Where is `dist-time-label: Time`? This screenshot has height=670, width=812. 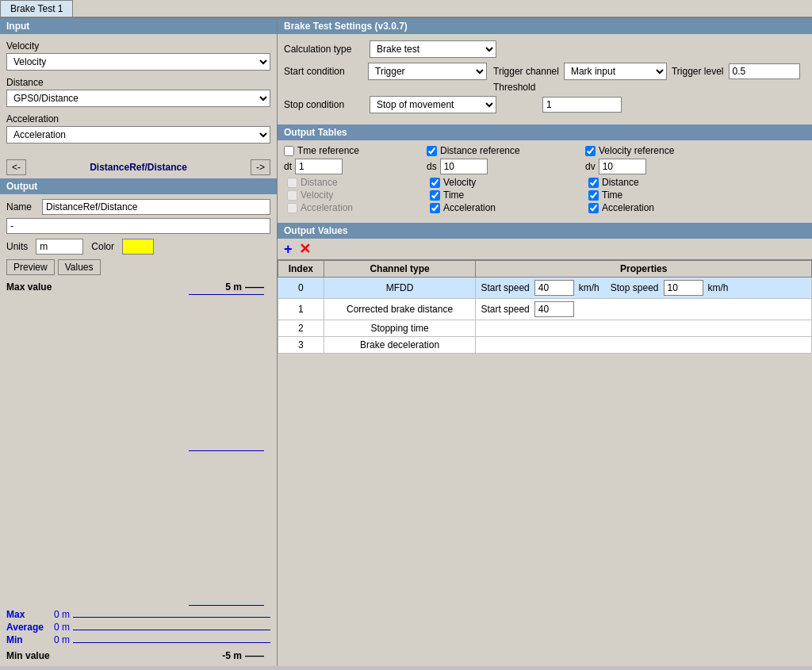 dist-time-label: Time is located at coordinates (454, 195).